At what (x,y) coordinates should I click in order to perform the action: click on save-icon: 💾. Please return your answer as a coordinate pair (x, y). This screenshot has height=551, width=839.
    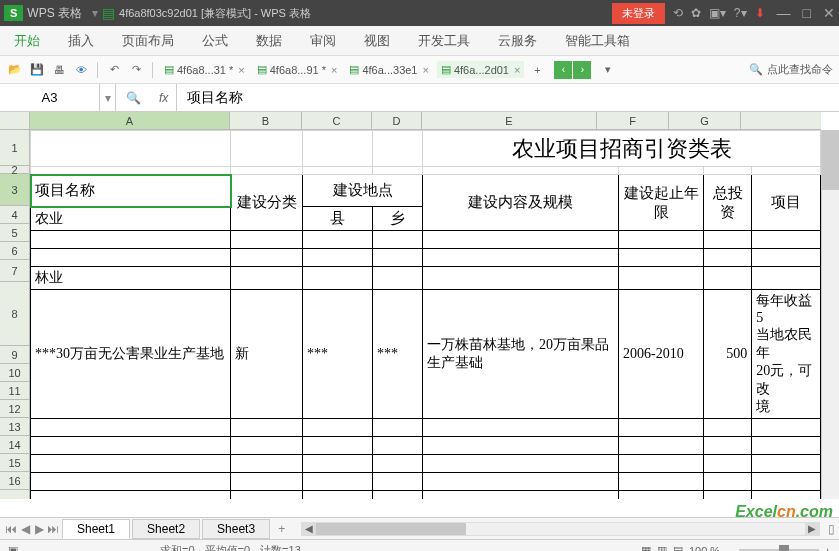
    Looking at the image, I should click on (37, 70).